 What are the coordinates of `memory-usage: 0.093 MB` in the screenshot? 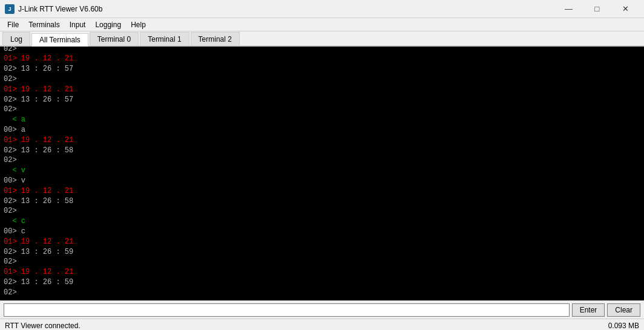 It's located at (623, 326).